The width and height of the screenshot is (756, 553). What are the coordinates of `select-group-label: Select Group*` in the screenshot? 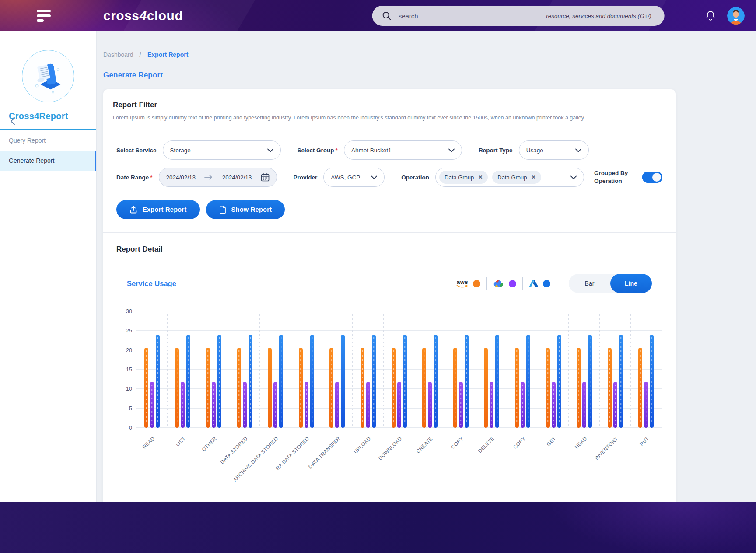 It's located at (318, 150).